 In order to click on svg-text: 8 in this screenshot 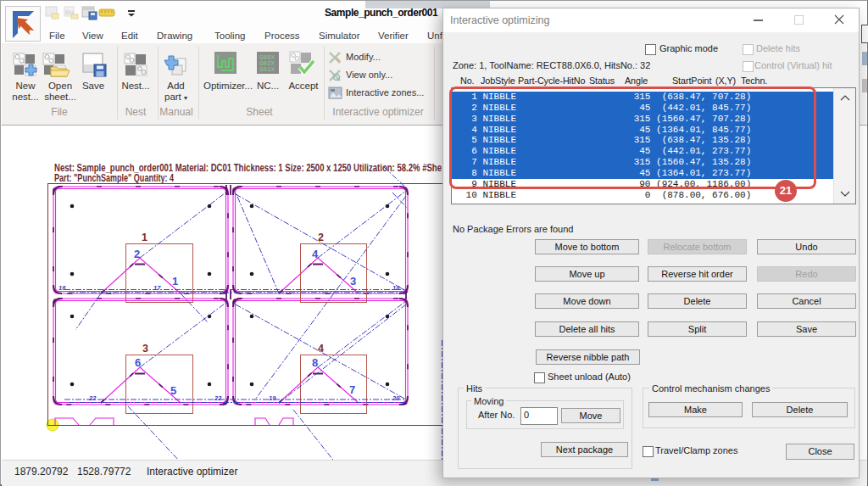, I will do `click(315, 363)`.